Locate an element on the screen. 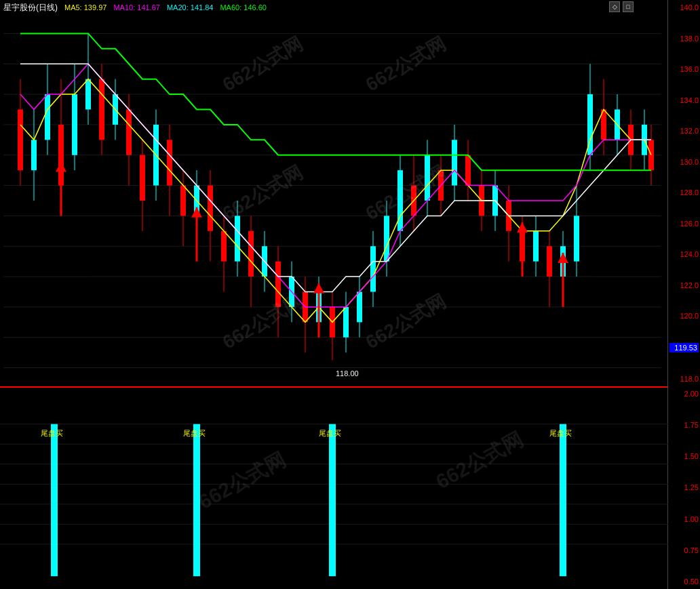 Image resolution: width=700 pixels, height=589 pixels. right-axis-main: 140.0 138.0 136.0 134.0 132.0 130.0 128.… is located at coordinates (684, 193).